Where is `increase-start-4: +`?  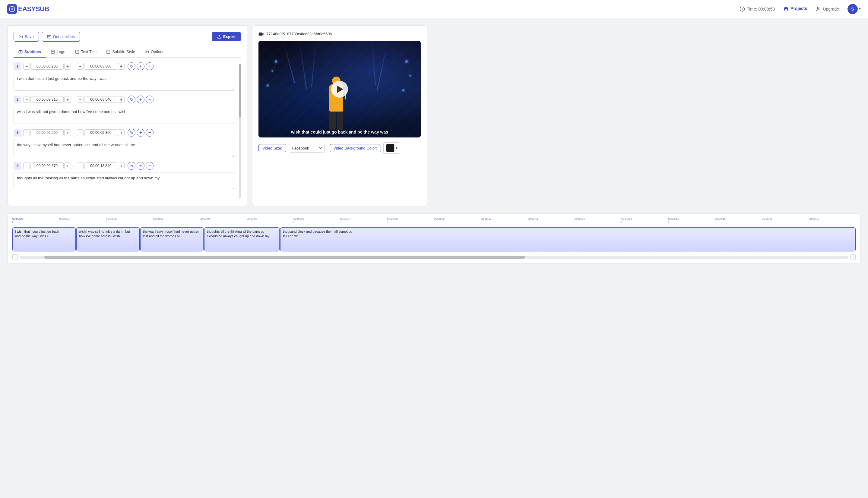 increase-start-4: + is located at coordinates (68, 166).